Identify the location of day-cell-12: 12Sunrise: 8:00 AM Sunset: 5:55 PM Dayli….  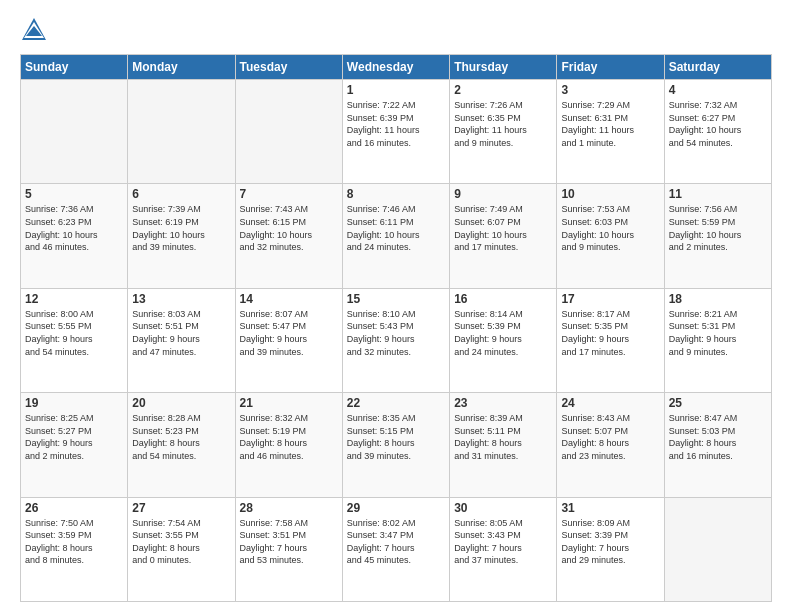
(74, 340).